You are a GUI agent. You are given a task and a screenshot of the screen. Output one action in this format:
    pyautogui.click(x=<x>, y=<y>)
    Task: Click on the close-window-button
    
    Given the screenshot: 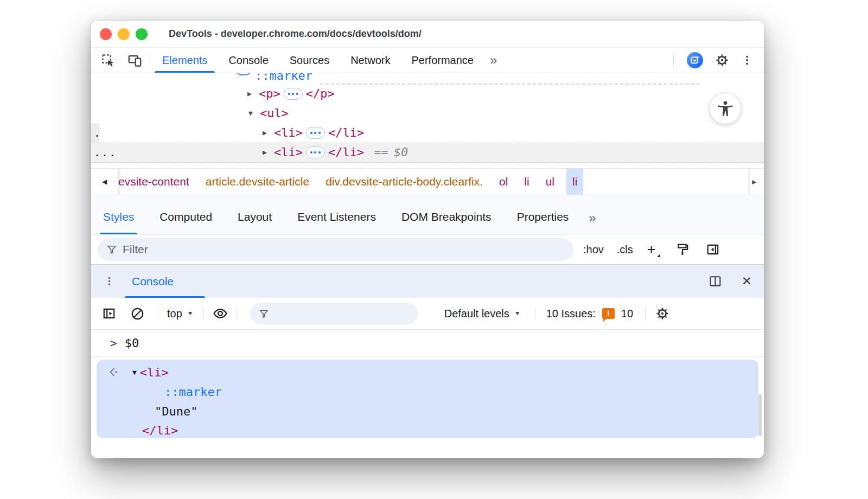 What is the action you would take?
    pyautogui.click(x=106, y=34)
    